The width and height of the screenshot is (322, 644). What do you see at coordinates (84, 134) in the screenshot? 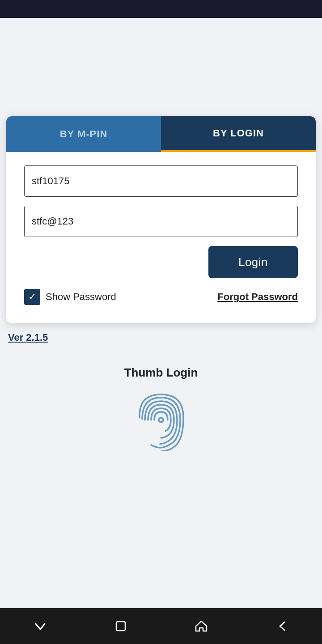
I see `tab-mpin-label: BY M-PIN` at bounding box center [84, 134].